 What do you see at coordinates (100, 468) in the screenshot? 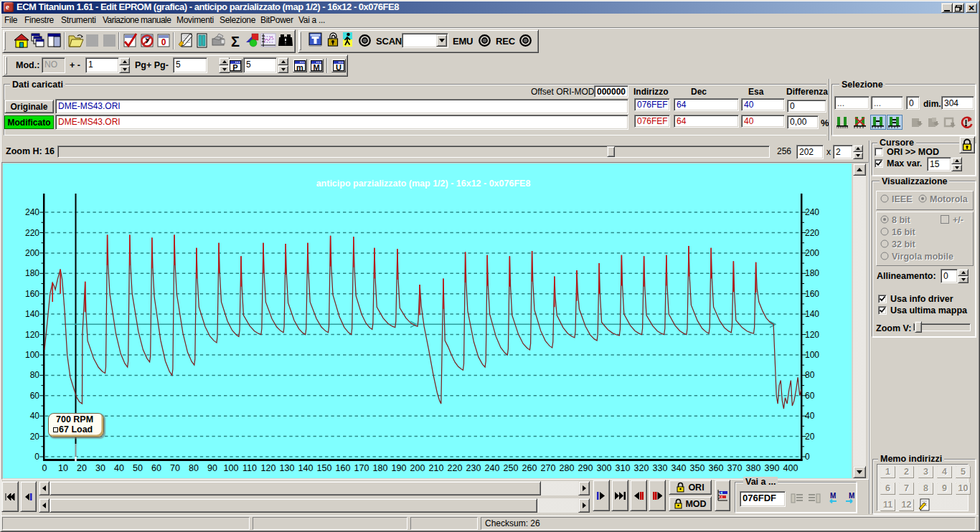
I see `svg-text: 30` at bounding box center [100, 468].